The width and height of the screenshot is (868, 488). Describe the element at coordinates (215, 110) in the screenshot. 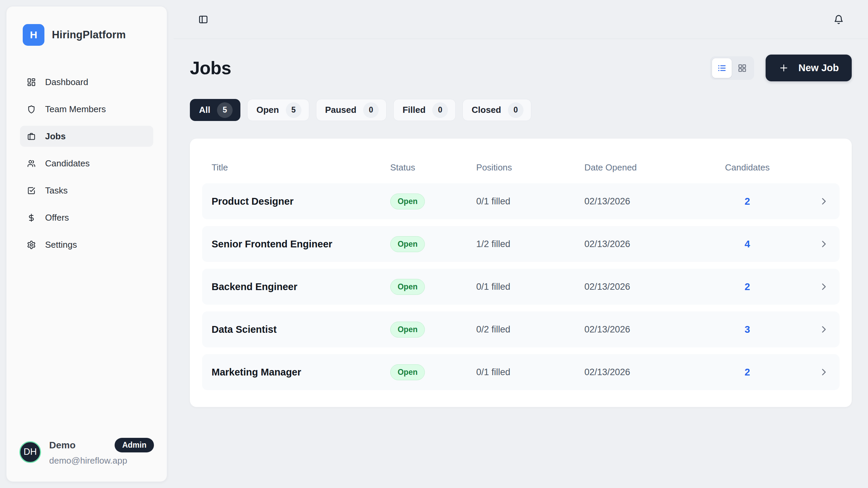

I see `filter-all: All 5` at that location.